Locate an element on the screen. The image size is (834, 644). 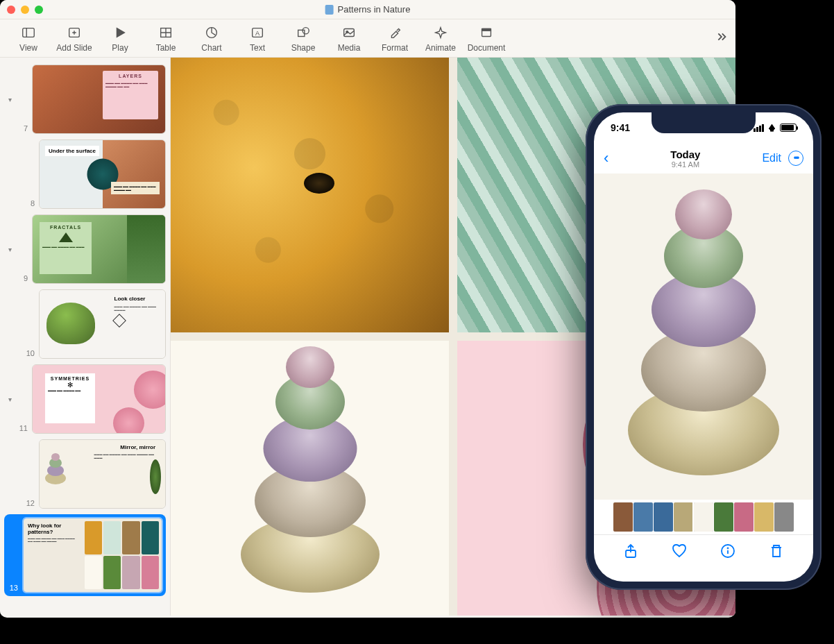
slide-title-label: Under the surface is located at coordinates (72, 151).